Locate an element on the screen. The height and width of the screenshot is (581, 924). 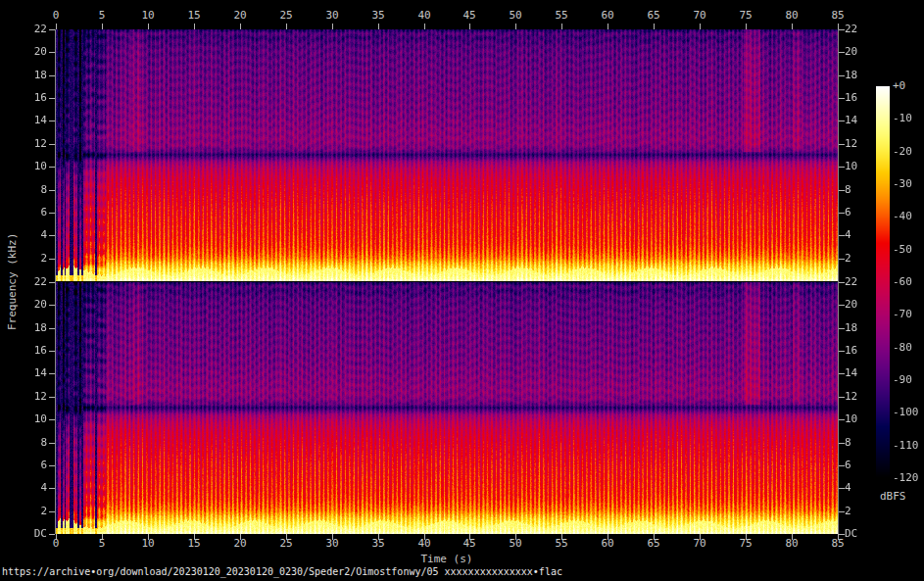
time-axis-label: Time (s) is located at coordinates (447, 558).